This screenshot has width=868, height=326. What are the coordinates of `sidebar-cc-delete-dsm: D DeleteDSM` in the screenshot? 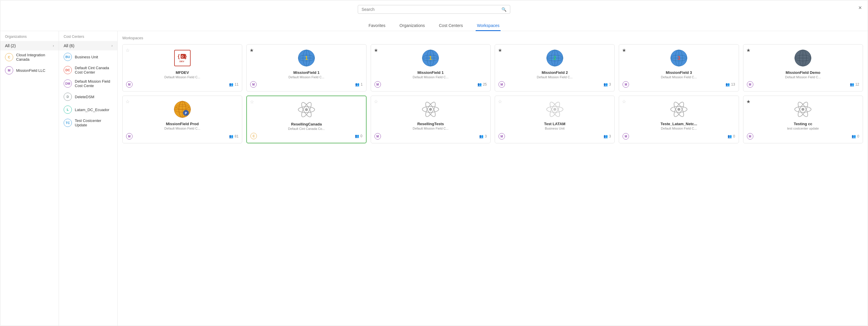 It's located at (88, 97).